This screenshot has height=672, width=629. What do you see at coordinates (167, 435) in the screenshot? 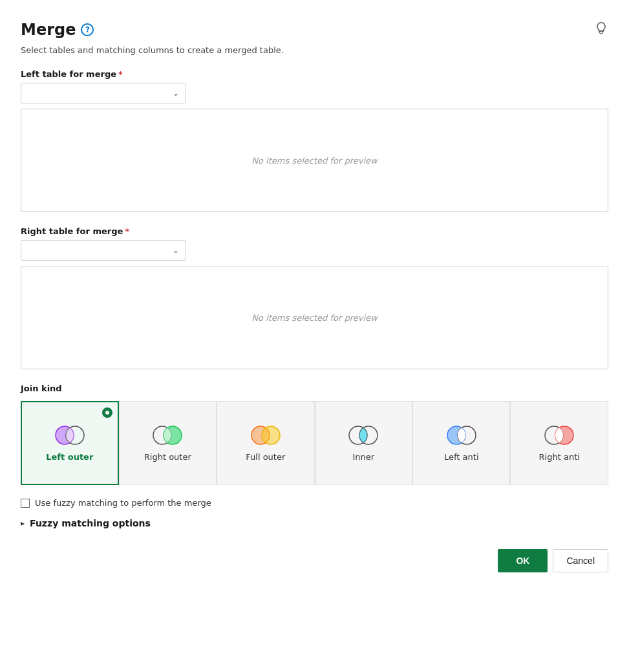
I see `venn-right-outer-icon` at bounding box center [167, 435].